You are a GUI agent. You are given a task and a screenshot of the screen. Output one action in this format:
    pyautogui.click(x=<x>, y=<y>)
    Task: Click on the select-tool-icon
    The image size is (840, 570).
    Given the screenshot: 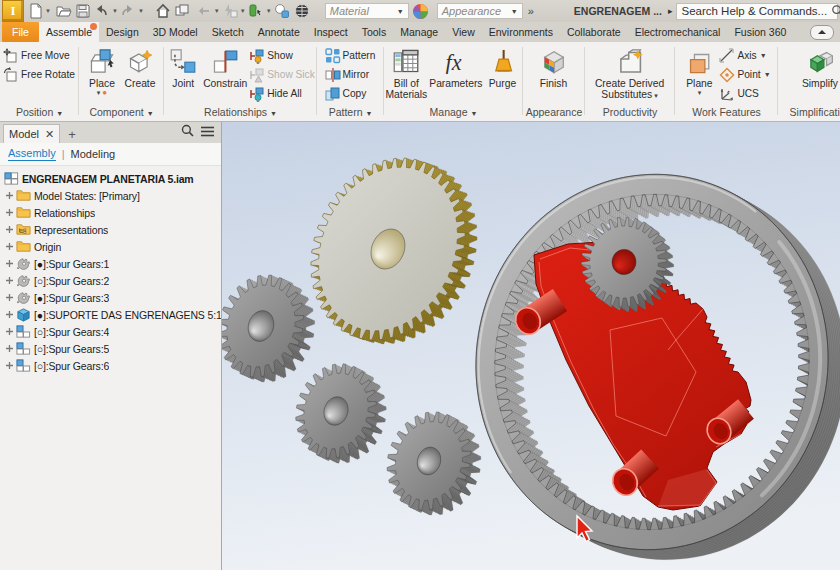 What is the action you would take?
    pyautogui.click(x=256, y=12)
    